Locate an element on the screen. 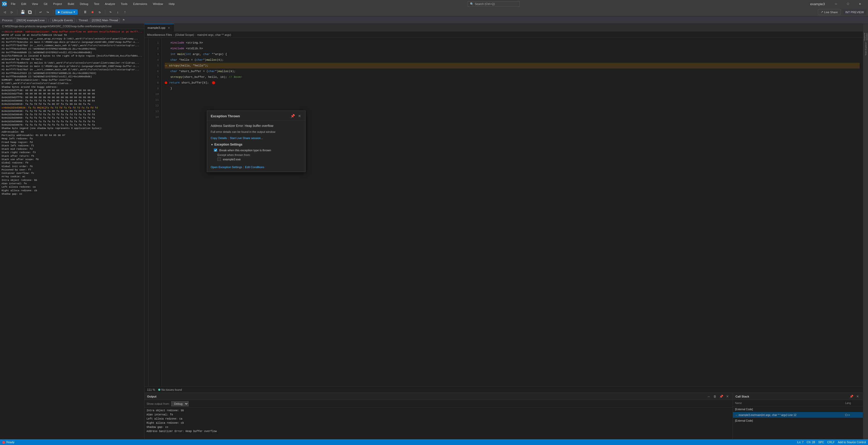  debug-step-out: ↑ is located at coordinates (125, 12).